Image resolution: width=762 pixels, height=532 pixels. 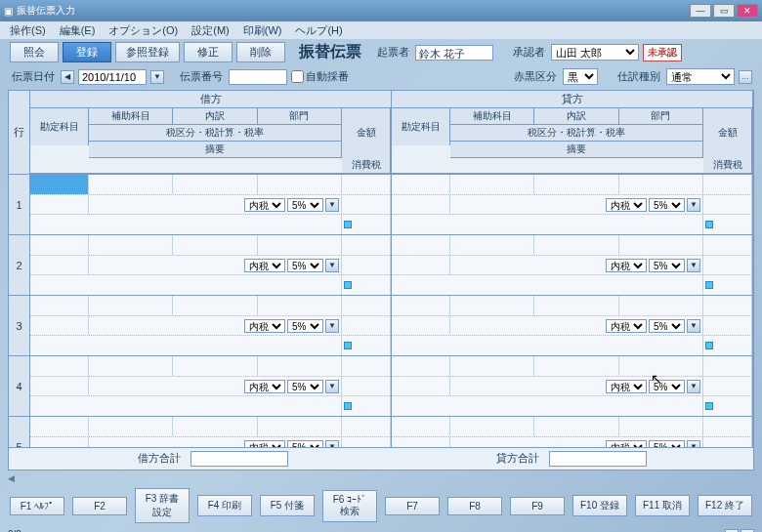 I want to click on close-button: ✕, so click(x=747, y=11).